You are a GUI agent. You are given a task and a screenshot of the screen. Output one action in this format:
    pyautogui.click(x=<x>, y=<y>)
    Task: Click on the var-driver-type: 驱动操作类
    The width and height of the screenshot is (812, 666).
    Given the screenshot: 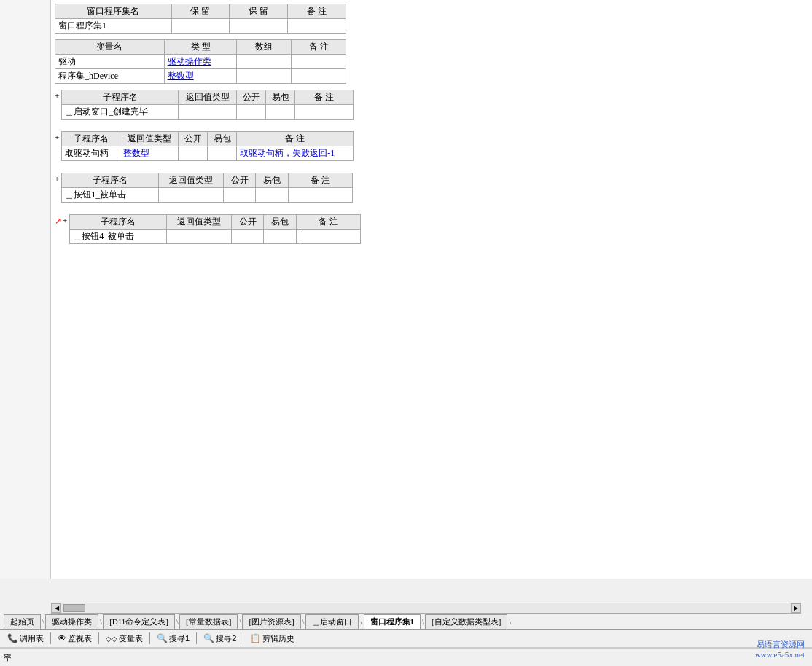 What is the action you would take?
    pyautogui.click(x=200, y=62)
    